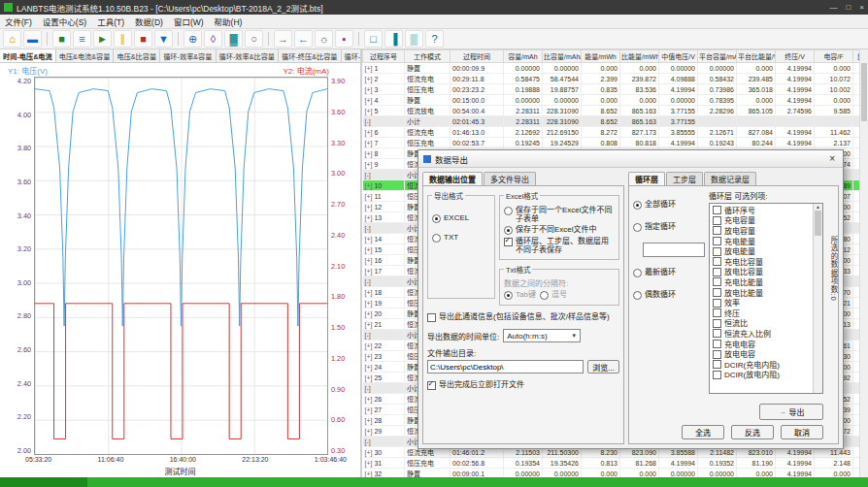  I want to click on column-header: 比容量/mAh/g, so click(562, 56).